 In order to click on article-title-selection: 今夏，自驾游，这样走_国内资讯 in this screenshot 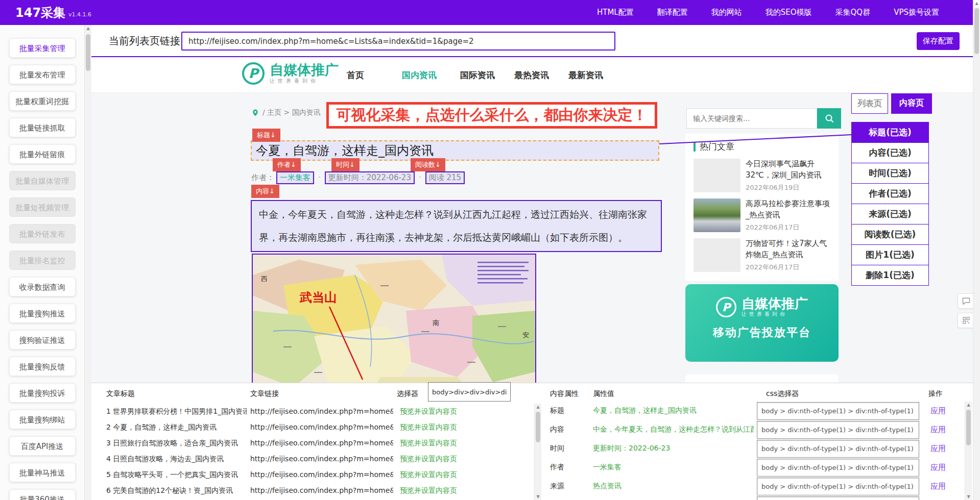, I will do `click(455, 151)`.